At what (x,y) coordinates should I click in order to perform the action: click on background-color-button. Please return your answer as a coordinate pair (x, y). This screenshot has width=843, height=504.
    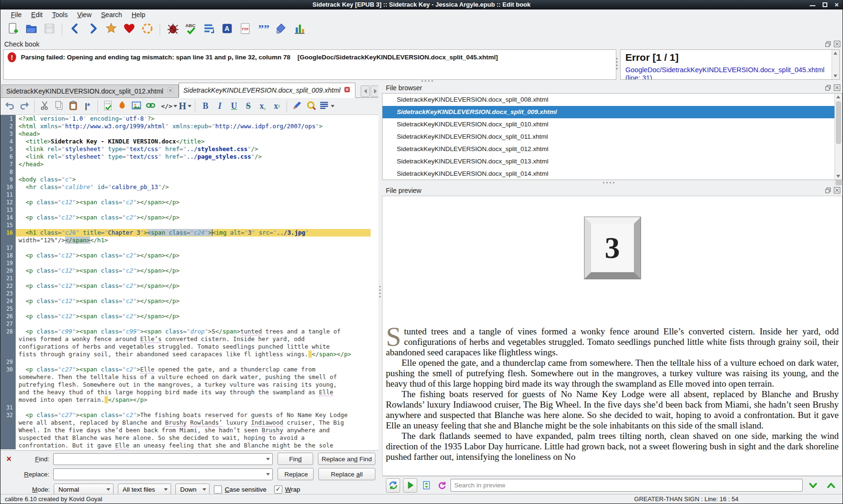
    Looking at the image, I should click on (311, 106).